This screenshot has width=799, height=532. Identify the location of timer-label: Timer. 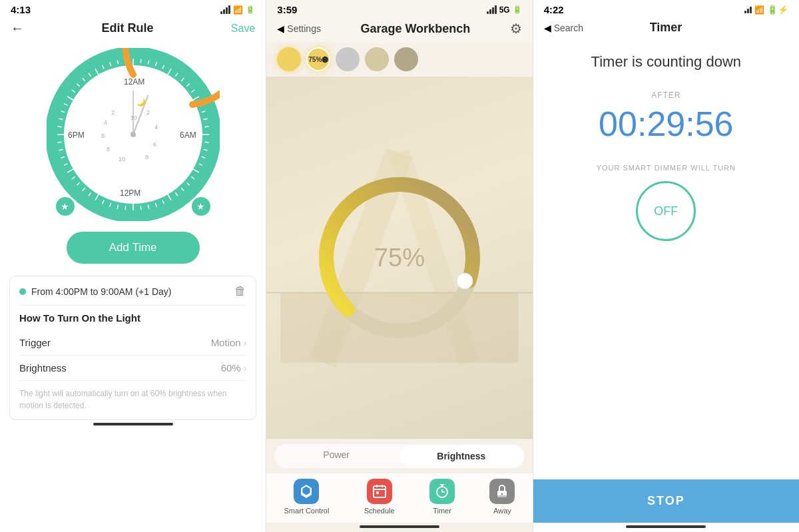
(442, 511).